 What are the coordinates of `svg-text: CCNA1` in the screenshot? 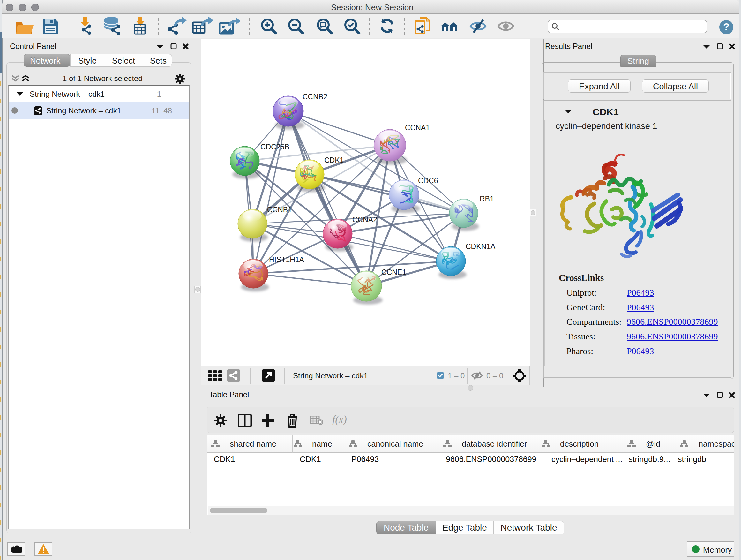 It's located at (417, 128).